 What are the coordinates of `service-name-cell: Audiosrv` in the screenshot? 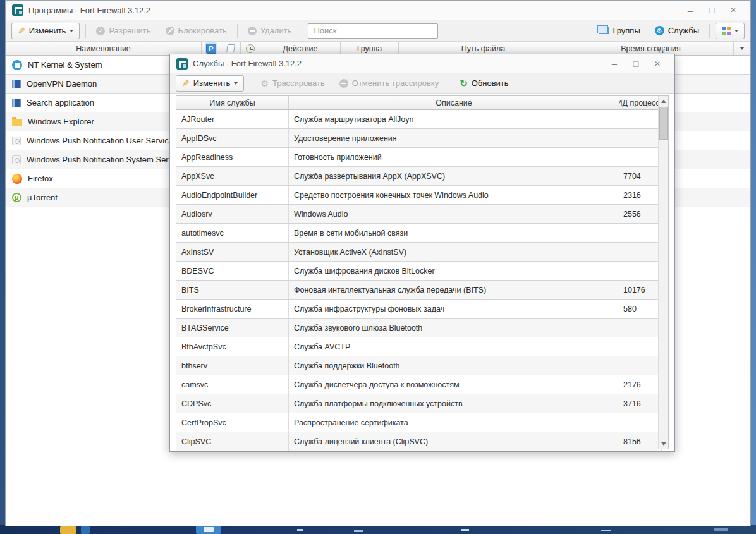 It's located at (233, 214).